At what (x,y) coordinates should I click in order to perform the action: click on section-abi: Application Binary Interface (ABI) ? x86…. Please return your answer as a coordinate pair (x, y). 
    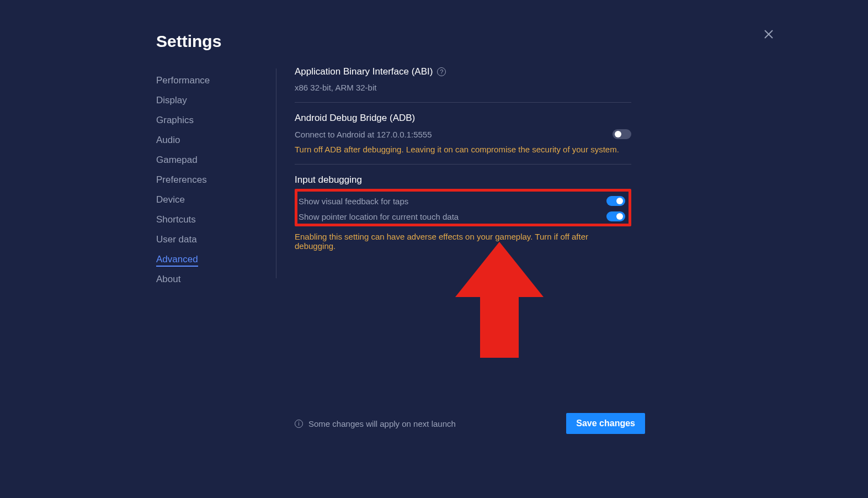
    Looking at the image, I should click on (463, 84).